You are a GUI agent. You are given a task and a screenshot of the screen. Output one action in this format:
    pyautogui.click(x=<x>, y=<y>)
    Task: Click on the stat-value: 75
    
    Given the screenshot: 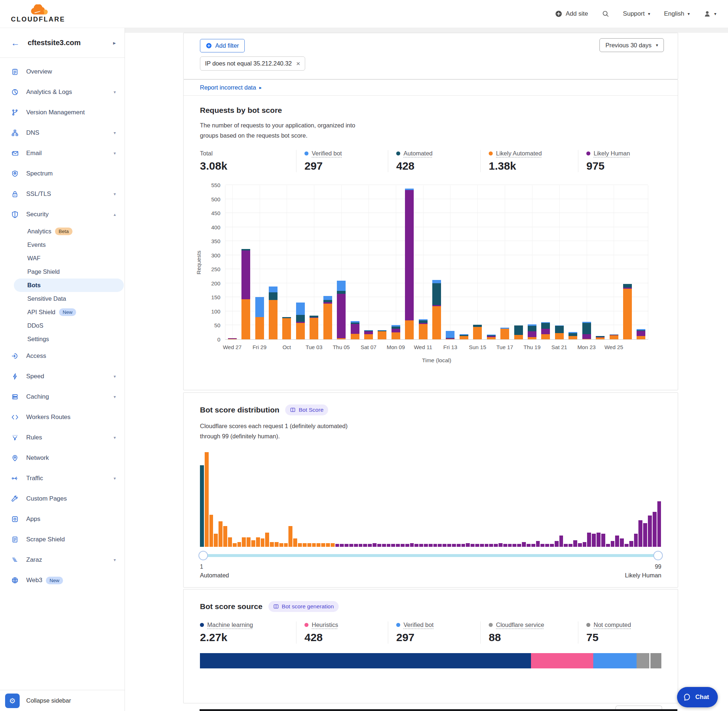 What is the action you would take?
    pyautogui.click(x=624, y=637)
    